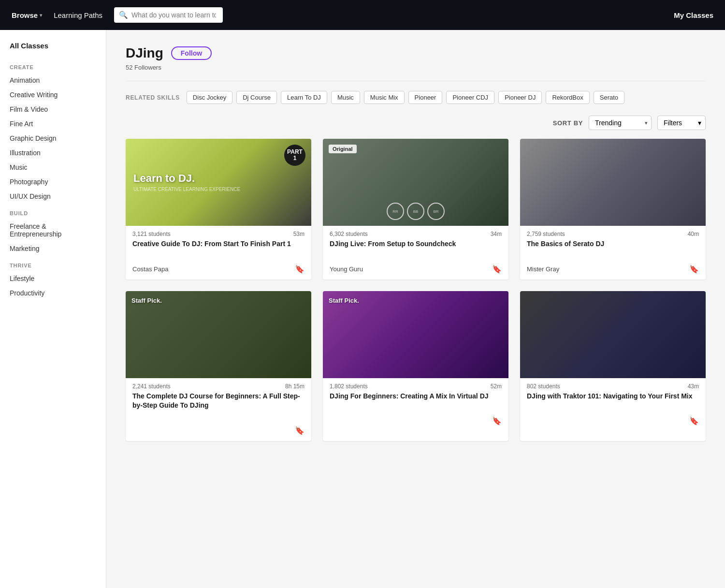 The width and height of the screenshot is (725, 588). I want to click on skill-tag-pioneer-cdj: Pioneer CDJ, so click(470, 98).